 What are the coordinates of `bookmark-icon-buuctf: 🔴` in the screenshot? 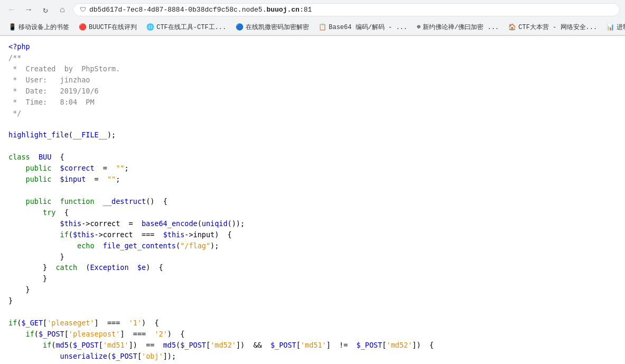 It's located at (82, 27).